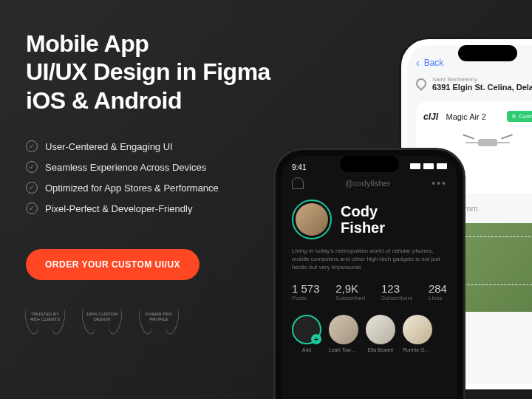 The image size is (532, 399). Describe the element at coordinates (151, 188) in the screenshot. I see `feature-item: Optimized for App Stores & Performance` at that location.